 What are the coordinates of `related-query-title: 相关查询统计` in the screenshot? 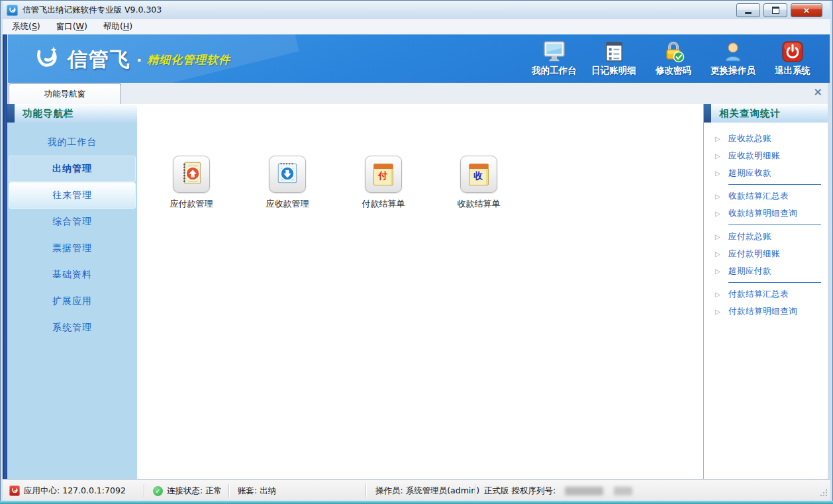 It's located at (746, 114).